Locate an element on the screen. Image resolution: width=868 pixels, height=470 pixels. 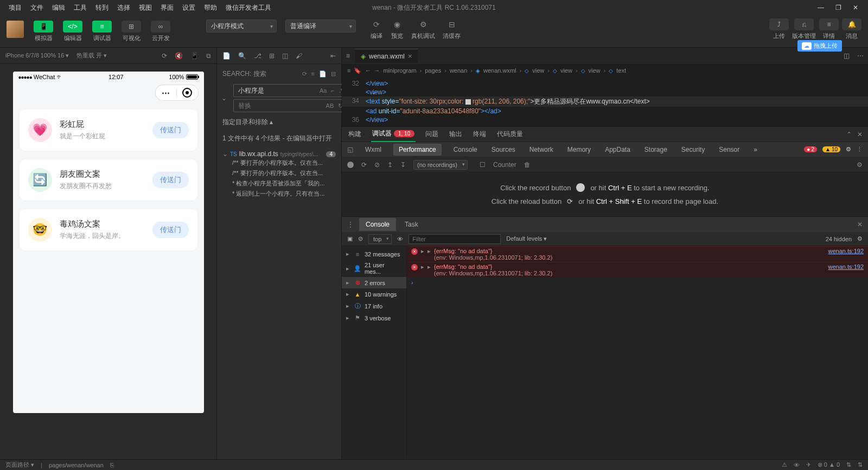
editor-breadcrumb: ≡ 🔖 ← → miniprogram› pages› wenan› ◈wena… is located at coordinates (605, 70).